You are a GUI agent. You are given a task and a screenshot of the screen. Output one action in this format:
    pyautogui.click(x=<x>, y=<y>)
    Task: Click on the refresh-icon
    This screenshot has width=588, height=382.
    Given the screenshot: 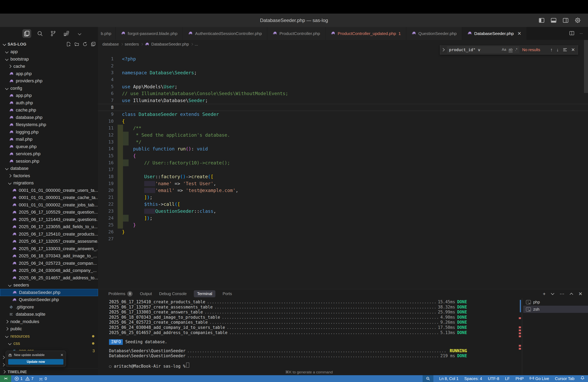 What is the action you would take?
    pyautogui.click(x=85, y=44)
    